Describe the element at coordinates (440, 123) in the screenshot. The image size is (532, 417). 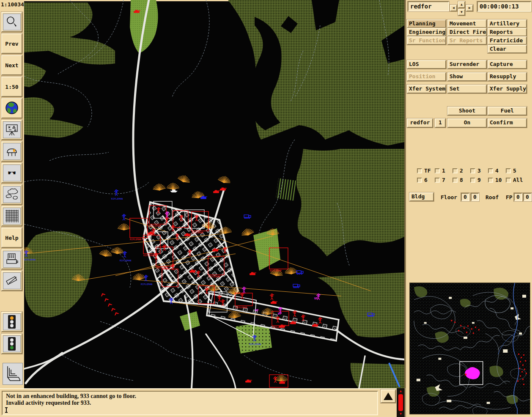
I see `unit-number-button: 1` at that location.